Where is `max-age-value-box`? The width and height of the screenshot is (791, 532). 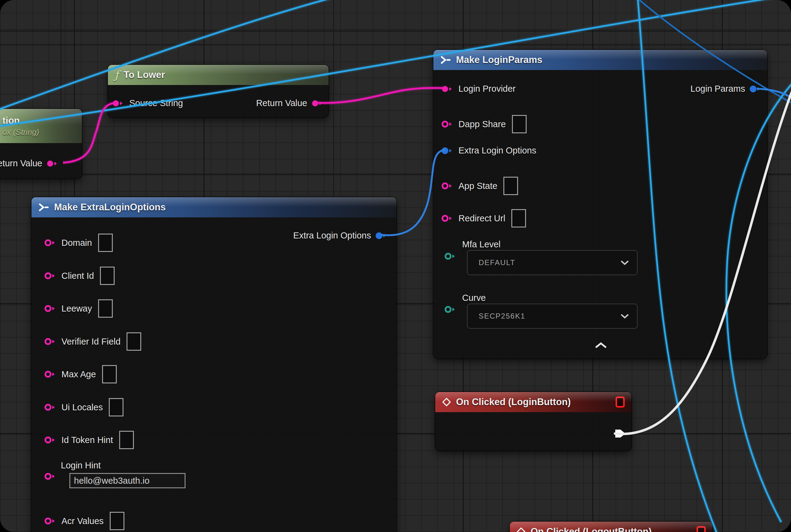
max-age-value-box is located at coordinates (109, 374).